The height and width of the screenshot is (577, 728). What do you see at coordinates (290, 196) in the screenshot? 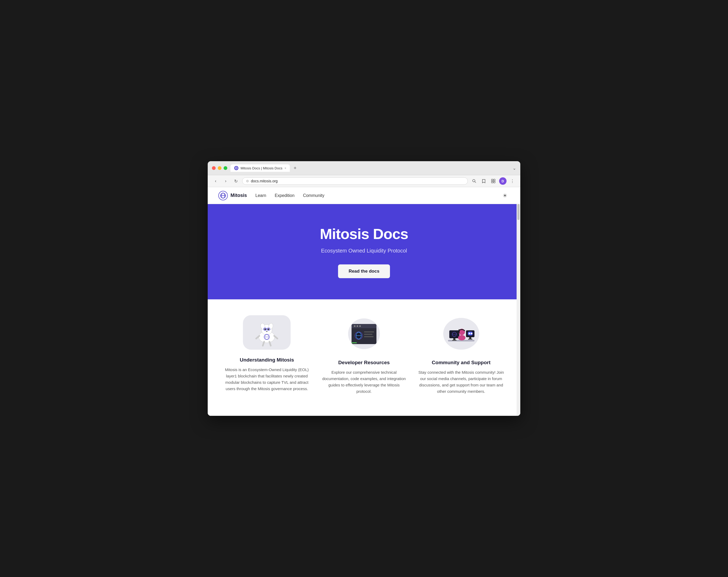
I see `nav-links: Learn Expedition Community` at bounding box center [290, 196].